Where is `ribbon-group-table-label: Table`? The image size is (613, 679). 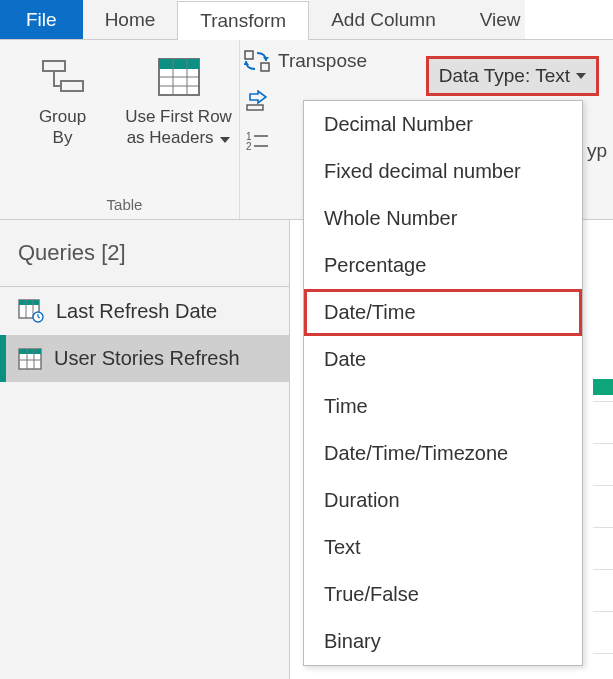 ribbon-group-table-label: Table is located at coordinates (125, 206).